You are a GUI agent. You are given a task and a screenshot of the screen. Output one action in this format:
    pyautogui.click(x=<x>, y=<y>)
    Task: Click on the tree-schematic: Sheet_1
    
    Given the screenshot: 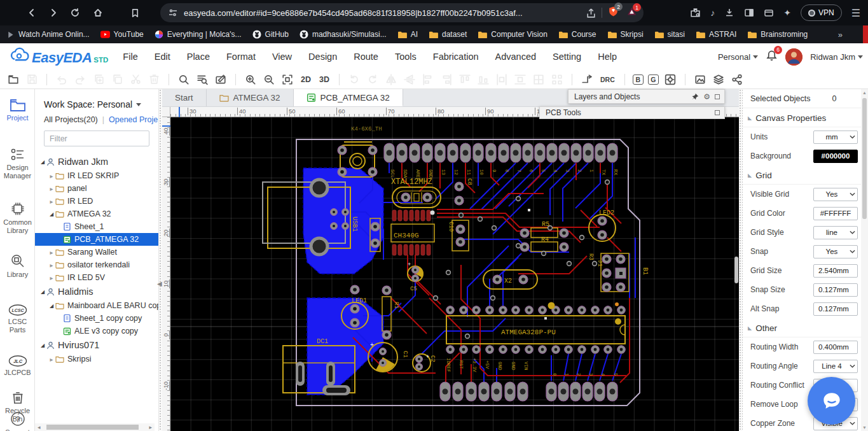 What is the action you would take?
    pyautogui.click(x=97, y=227)
    